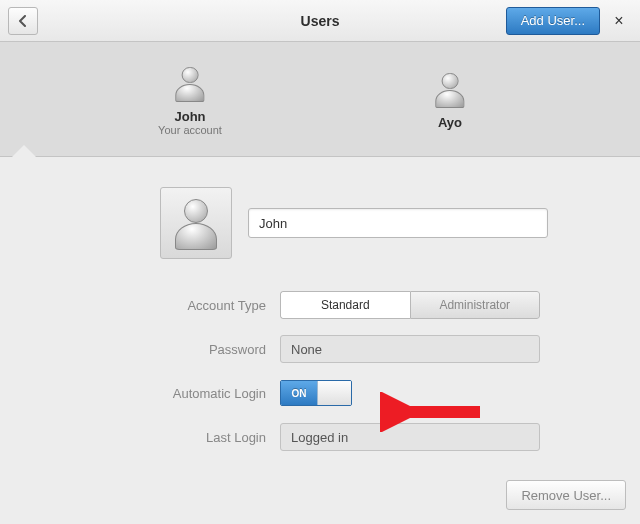 The width and height of the screenshot is (640, 524). What do you see at coordinates (190, 130) in the screenshot?
I see `user-subtitle: Your account` at bounding box center [190, 130].